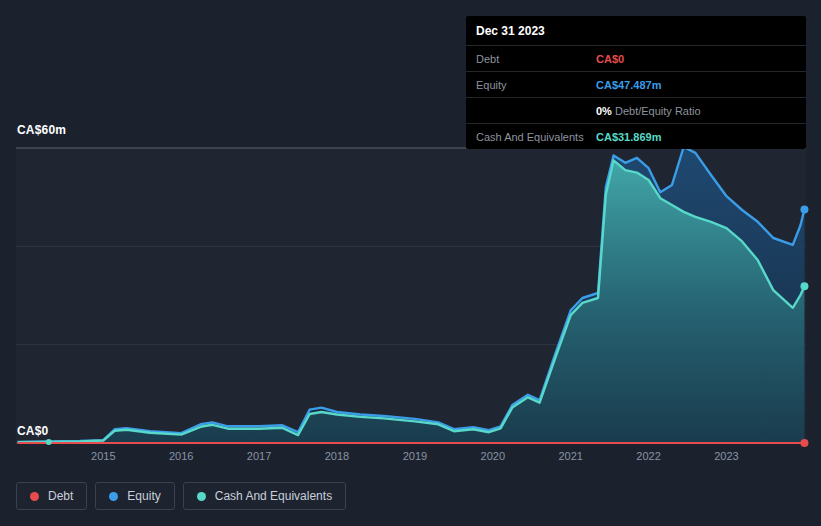  What do you see at coordinates (636, 136) in the screenshot?
I see `tooltip-row-cash: Cash And Equivalents CA$31.869m` at bounding box center [636, 136].